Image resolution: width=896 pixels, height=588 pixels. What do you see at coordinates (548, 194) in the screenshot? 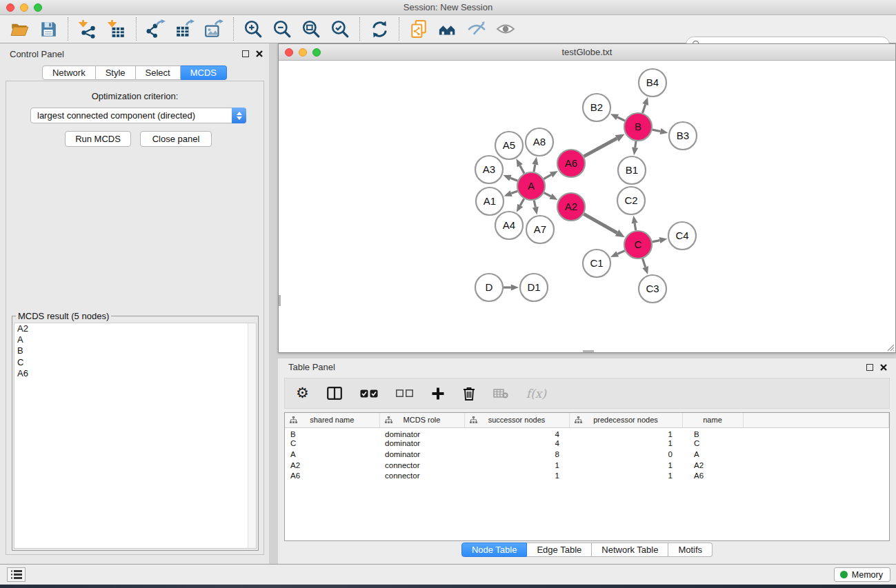
I see `graph-edge-A-A2` at bounding box center [548, 194].